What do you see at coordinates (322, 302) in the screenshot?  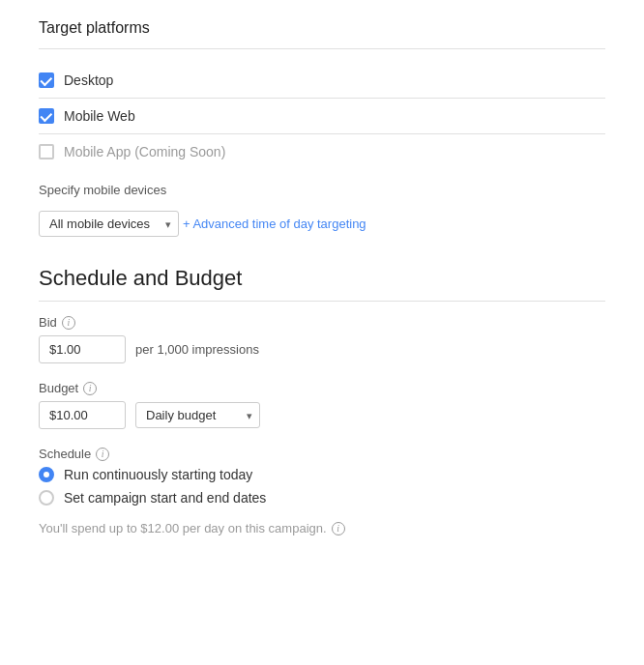 I see `schedule-budget-divider` at bounding box center [322, 302].